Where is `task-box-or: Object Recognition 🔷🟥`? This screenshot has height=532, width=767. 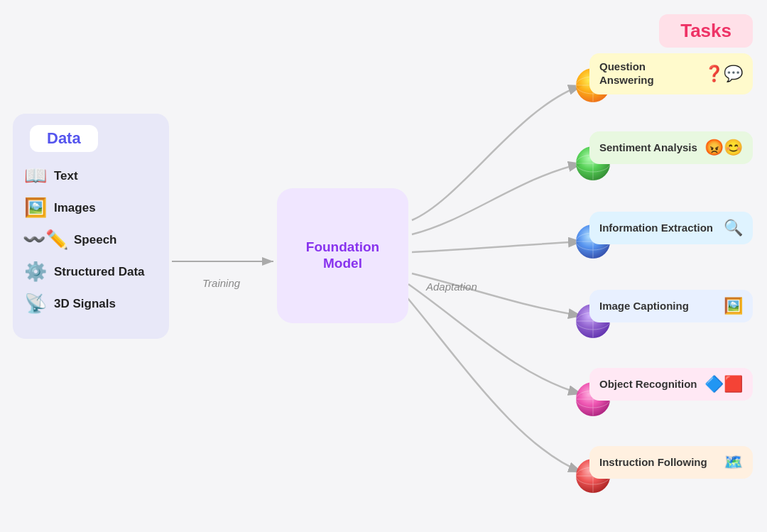 task-box-or: Object Recognition 🔷🟥 is located at coordinates (671, 384).